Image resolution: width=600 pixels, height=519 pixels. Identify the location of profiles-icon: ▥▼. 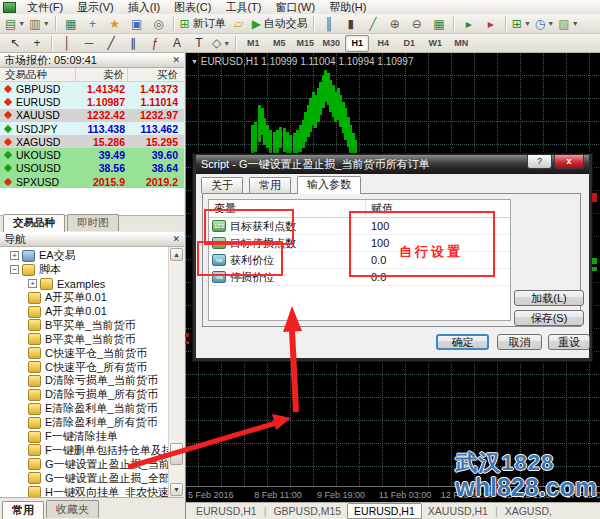
(39, 24).